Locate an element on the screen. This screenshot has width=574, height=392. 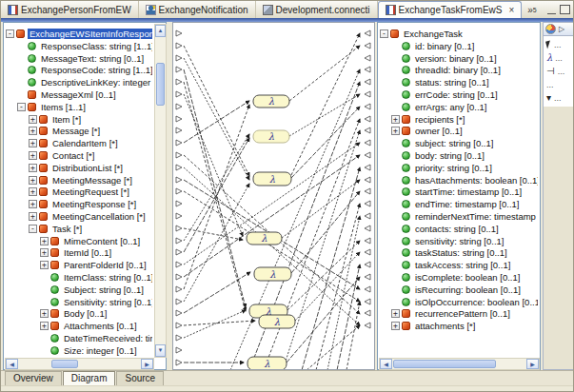
node-label: Attachments [0..1] is located at coordinates (101, 325).